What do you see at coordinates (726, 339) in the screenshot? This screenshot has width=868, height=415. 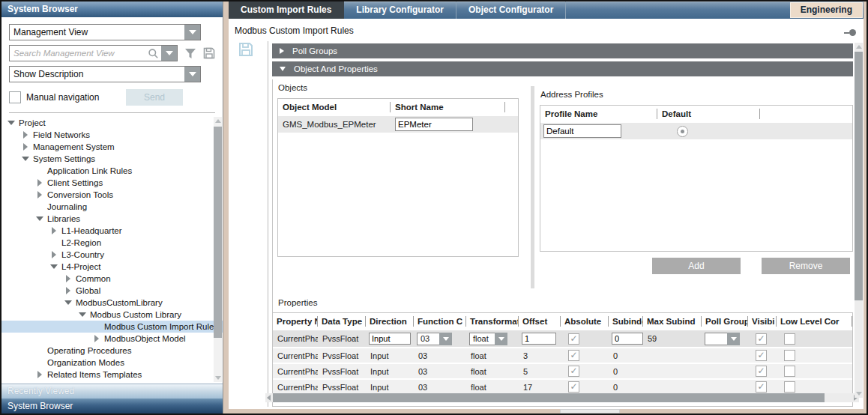 I see `poll-group-dropdown` at bounding box center [726, 339].